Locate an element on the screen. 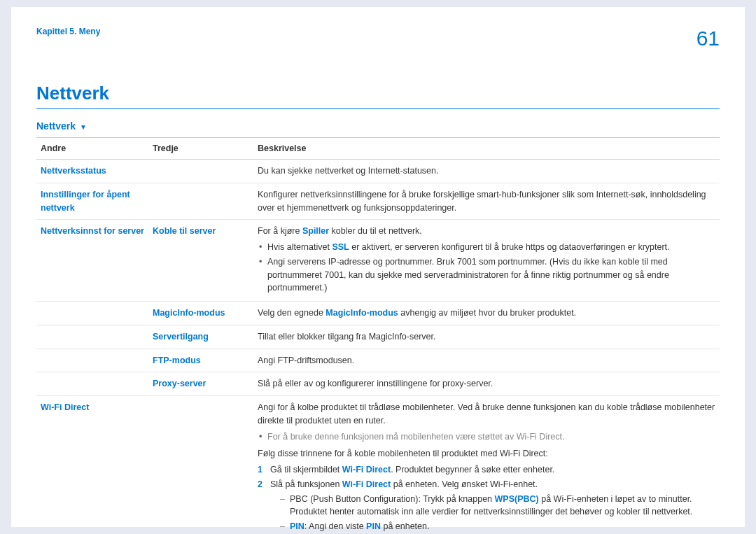  table-row: Nettverksstatus Du kan sjekke nettverket… is located at coordinates (378, 171).